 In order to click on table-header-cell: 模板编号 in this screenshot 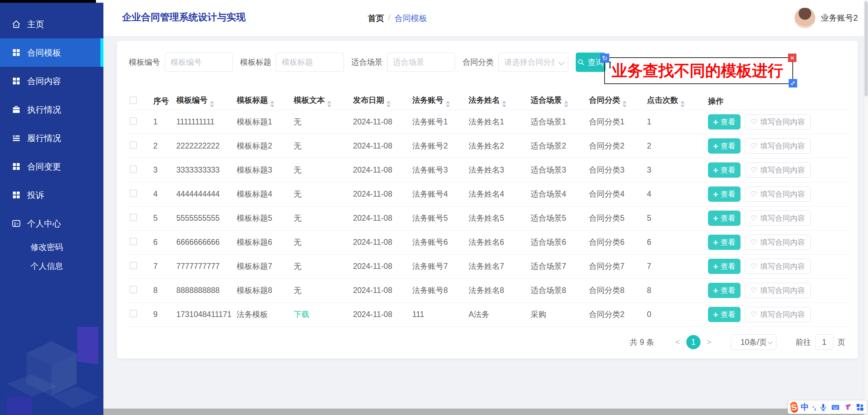, I will do `click(202, 101)`.